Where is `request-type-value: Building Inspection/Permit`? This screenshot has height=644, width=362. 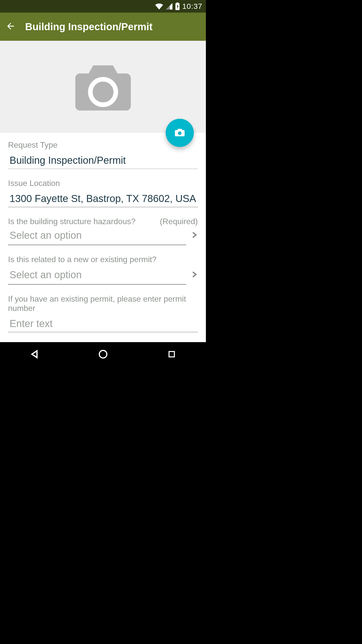 request-type-value: Building Inspection/Permit is located at coordinates (103, 162).